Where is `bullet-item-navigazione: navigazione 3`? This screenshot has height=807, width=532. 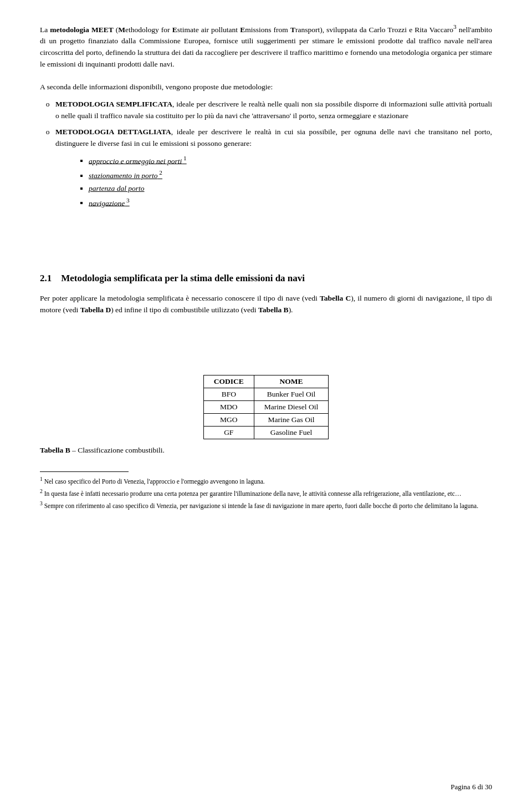
bullet-item-navigazione: navigazione 3 is located at coordinates (290, 202).